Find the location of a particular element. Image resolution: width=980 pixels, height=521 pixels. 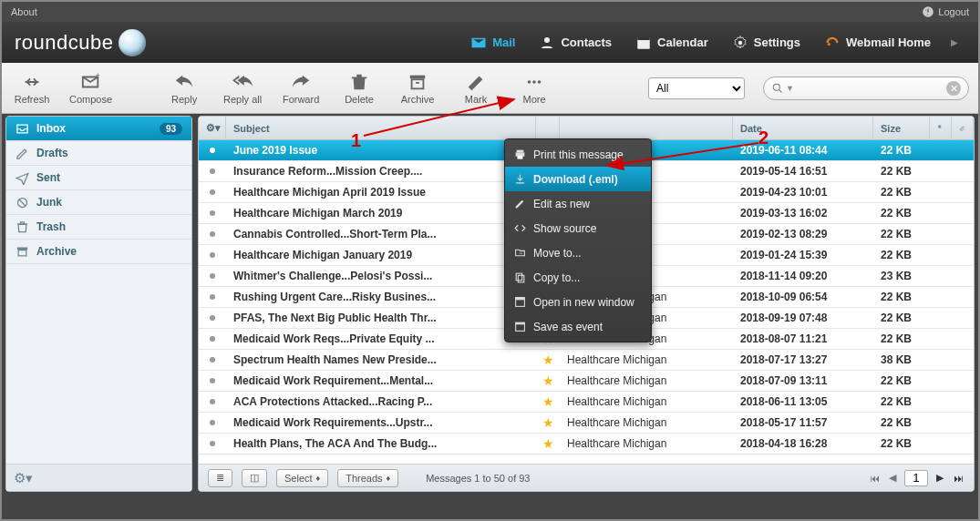

searchbox: ▼ ✕ is located at coordinates (866, 88).